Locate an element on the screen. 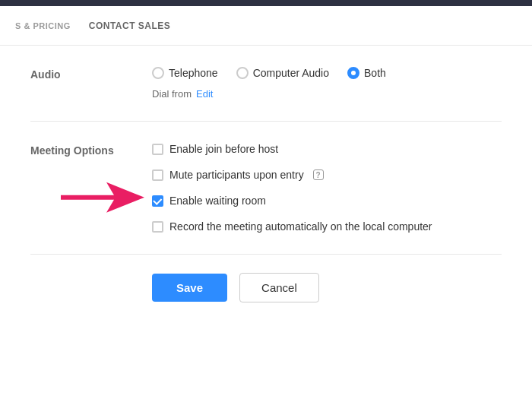  dial-from-text: Dial from is located at coordinates (172, 94).